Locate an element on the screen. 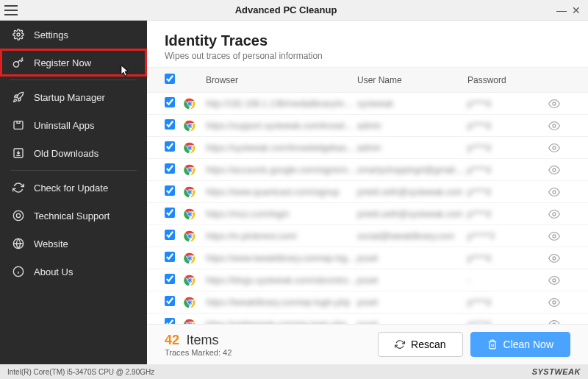 The image size is (588, 379). box-icon is located at coordinates (18, 125).